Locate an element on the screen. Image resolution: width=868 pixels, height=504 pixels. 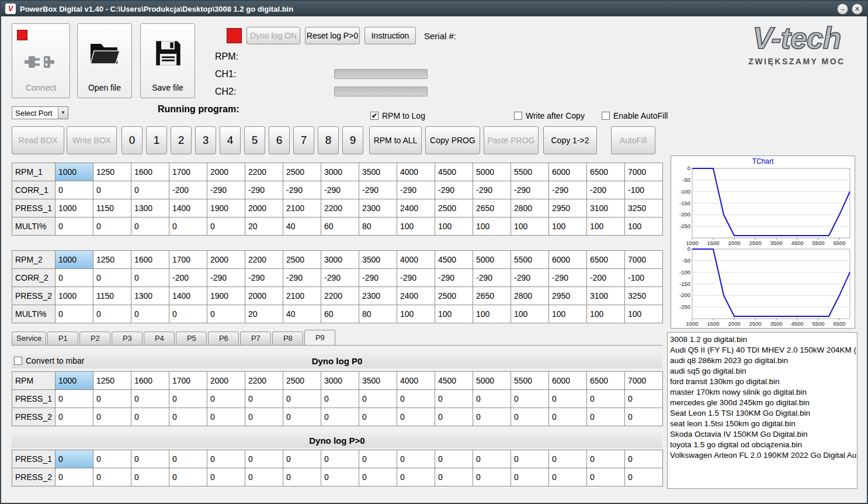
cell-corr-1-12: -290 is located at coordinates (530, 191).